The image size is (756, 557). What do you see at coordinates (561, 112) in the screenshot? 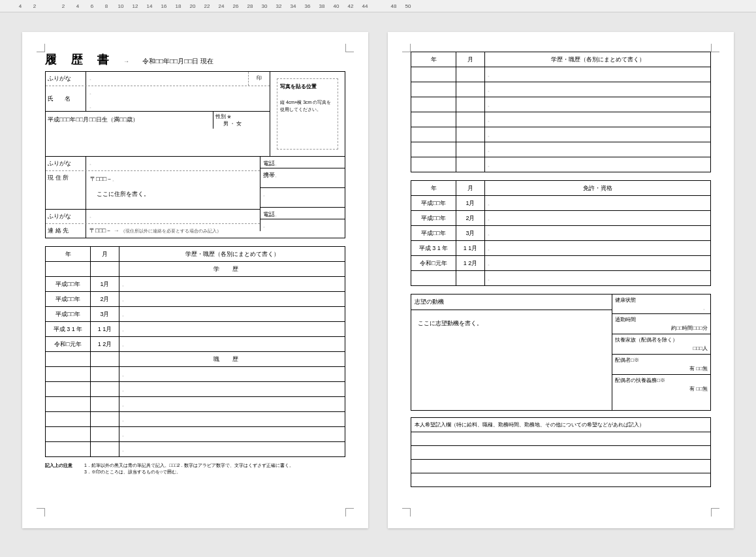
I see `history-table-2: 年月学歴・職歴（各別にまとめて書く） 。 。 。 。 。 。 。` at bounding box center [561, 112].